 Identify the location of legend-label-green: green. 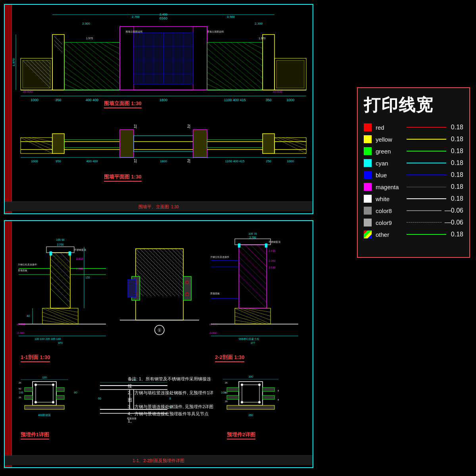
(390, 152).